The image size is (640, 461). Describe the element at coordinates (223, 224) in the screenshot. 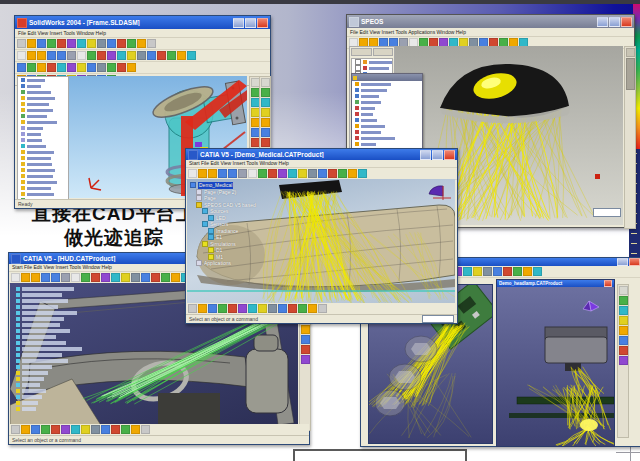

I see `catia-tree: Demo_Medical Page (Page 2) Page SPEOS CA…` at that location.